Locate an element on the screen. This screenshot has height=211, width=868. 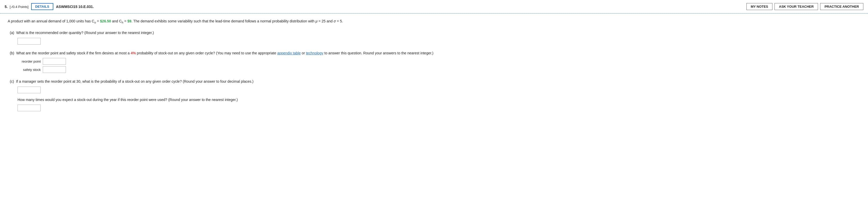
part-b-label: (b) What are the reorder point and safet… is located at coordinates (435, 53).